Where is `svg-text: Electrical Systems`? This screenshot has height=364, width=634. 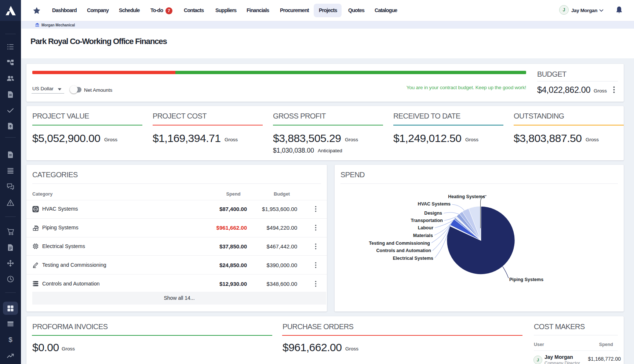 svg-text: Electrical Systems is located at coordinates (413, 258).